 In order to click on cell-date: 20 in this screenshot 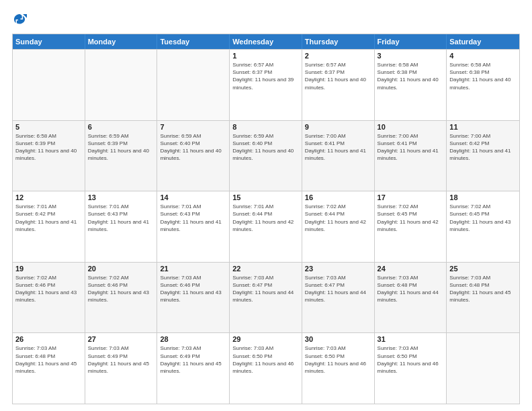, I will do `click(121, 269)`.